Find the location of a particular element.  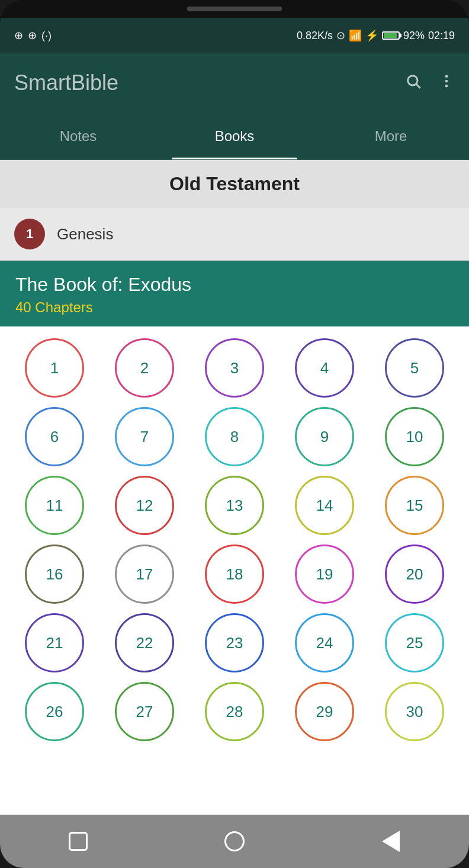

battery-indicator is located at coordinates (391, 36).